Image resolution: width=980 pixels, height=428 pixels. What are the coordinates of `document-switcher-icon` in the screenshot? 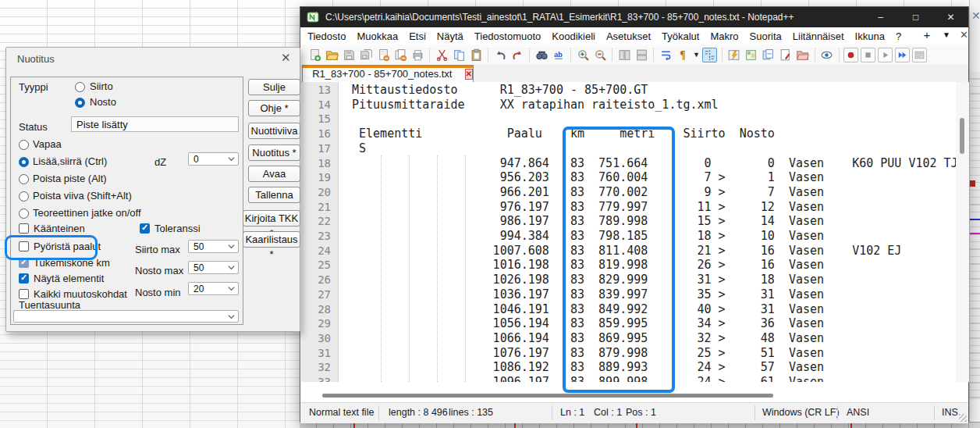 It's located at (768, 55).